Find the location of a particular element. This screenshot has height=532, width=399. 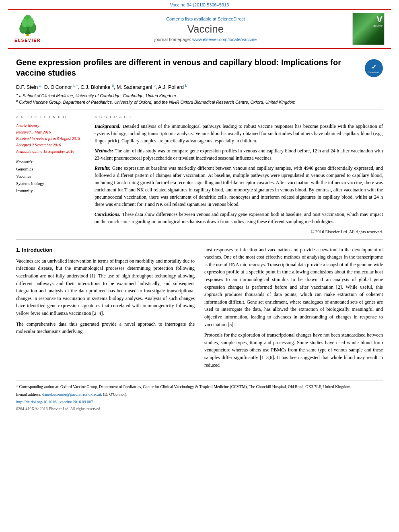

crossmark-area: ✓ CrossMark is located at coordinates (374, 68).